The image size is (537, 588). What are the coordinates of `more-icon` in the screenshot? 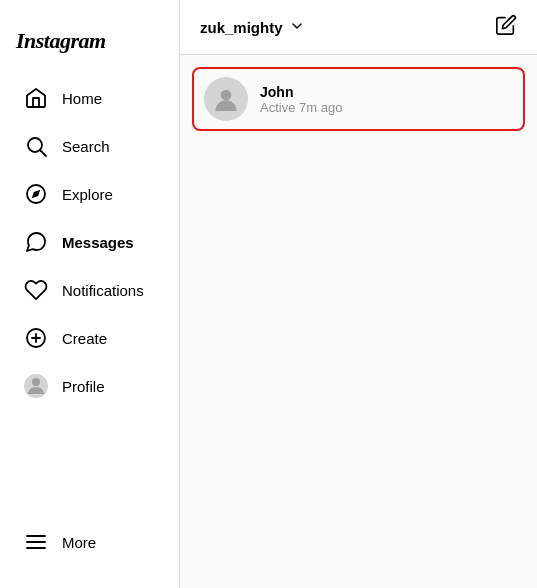 It's located at (36, 542).